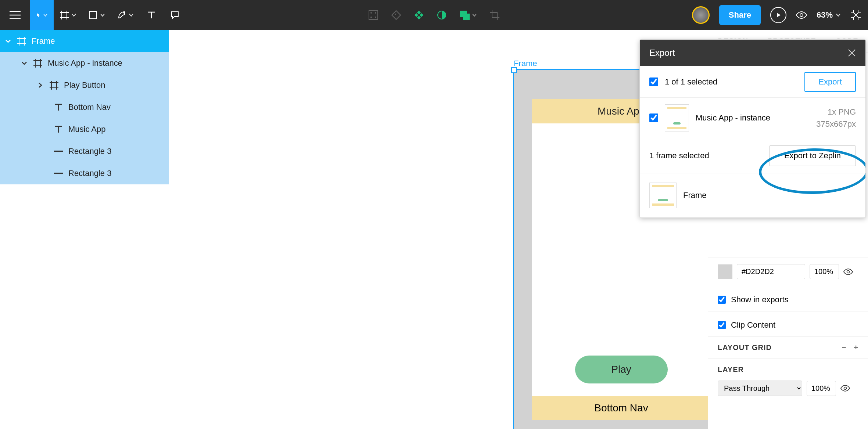 The height and width of the screenshot is (429, 868). Describe the element at coordinates (97, 15) in the screenshot. I see `shape-tool` at that location.